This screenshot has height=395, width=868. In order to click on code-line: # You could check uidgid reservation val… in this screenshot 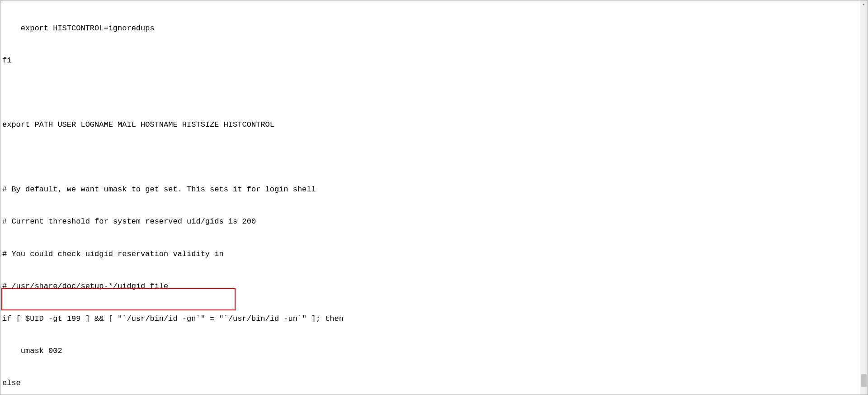, I will do `click(430, 254)`.